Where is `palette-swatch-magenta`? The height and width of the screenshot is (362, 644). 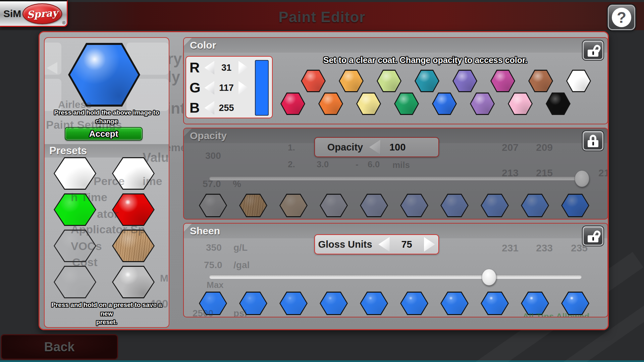
palette-swatch-magenta is located at coordinates (503, 81).